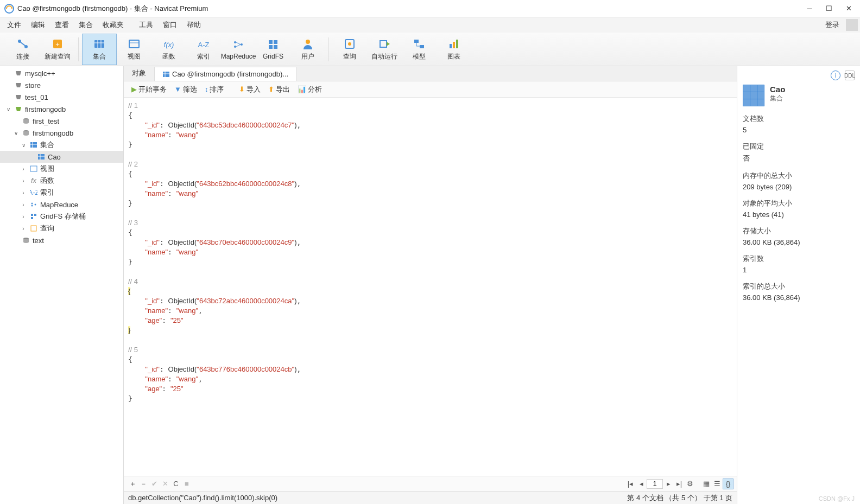  Describe the element at coordinates (799, 264) in the screenshot. I see `info-prop-5: 索引数1` at that location.